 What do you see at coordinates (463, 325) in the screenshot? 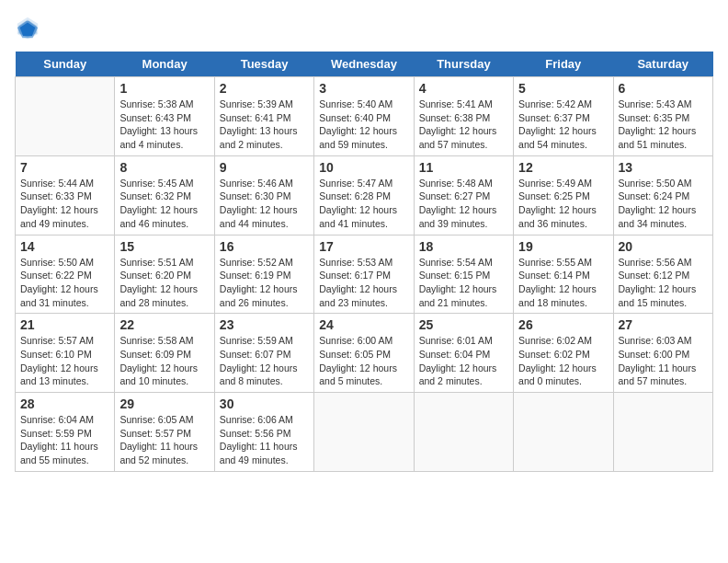
I see `day-number: 25` at bounding box center [463, 325].